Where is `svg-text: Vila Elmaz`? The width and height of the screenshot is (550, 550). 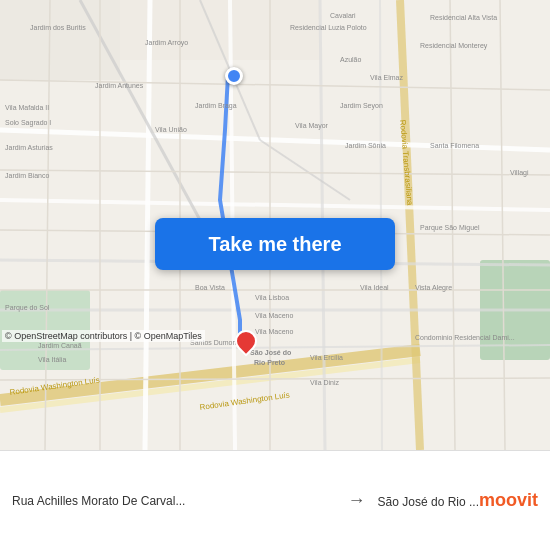 svg-text: Vila Elmaz is located at coordinates (386, 78).